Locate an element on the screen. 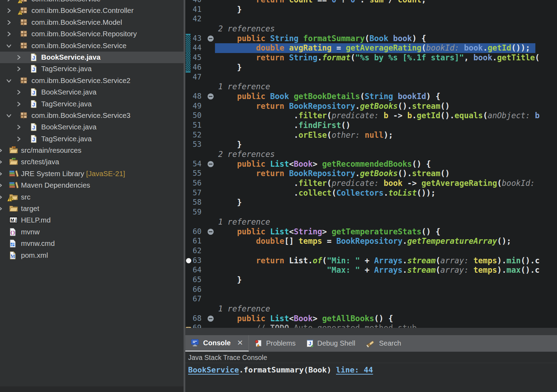 The height and width of the screenshot is (392, 557). code-line-51: 51 .findFirst() is located at coordinates (371, 126).